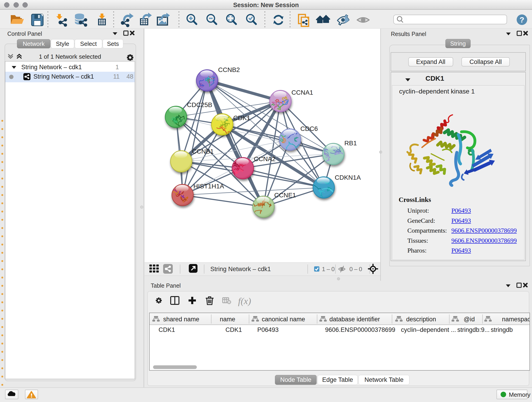 This screenshot has width=532, height=402. Describe the element at coordinates (242, 118) in the screenshot. I see `svg-text: CDK1` at that location.